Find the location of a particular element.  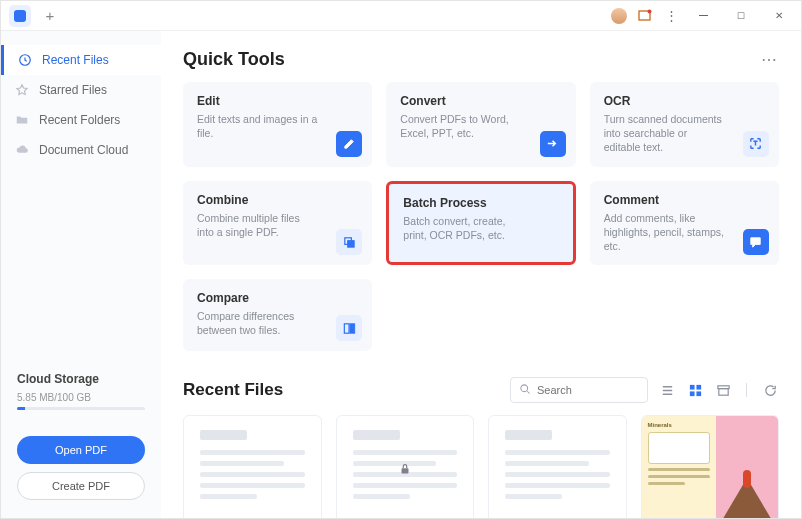

folder-icon is located at coordinates (22, 120).